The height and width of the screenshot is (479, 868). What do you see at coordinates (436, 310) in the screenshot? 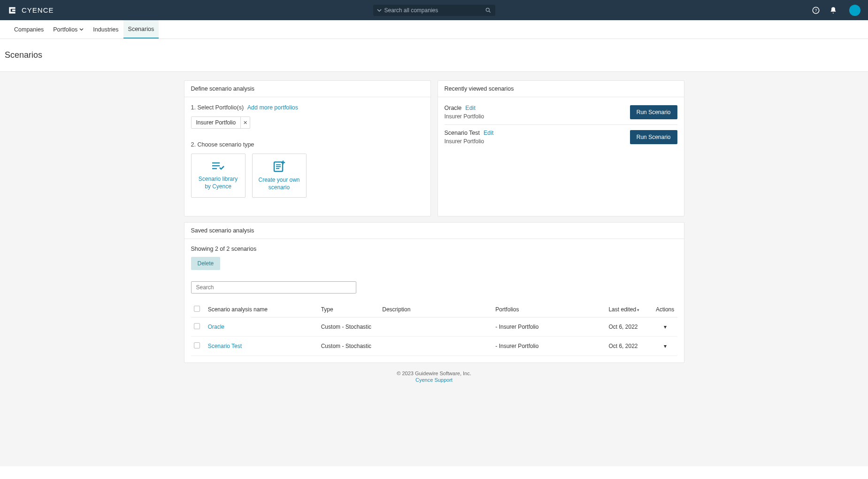
I see `col-description: Description` at bounding box center [436, 310].